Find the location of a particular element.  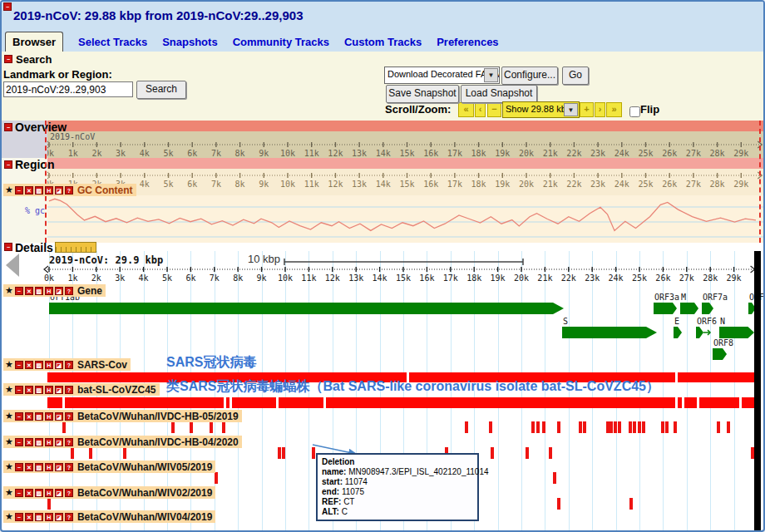

gene-glyph-N is located at coordinates (737, 332).